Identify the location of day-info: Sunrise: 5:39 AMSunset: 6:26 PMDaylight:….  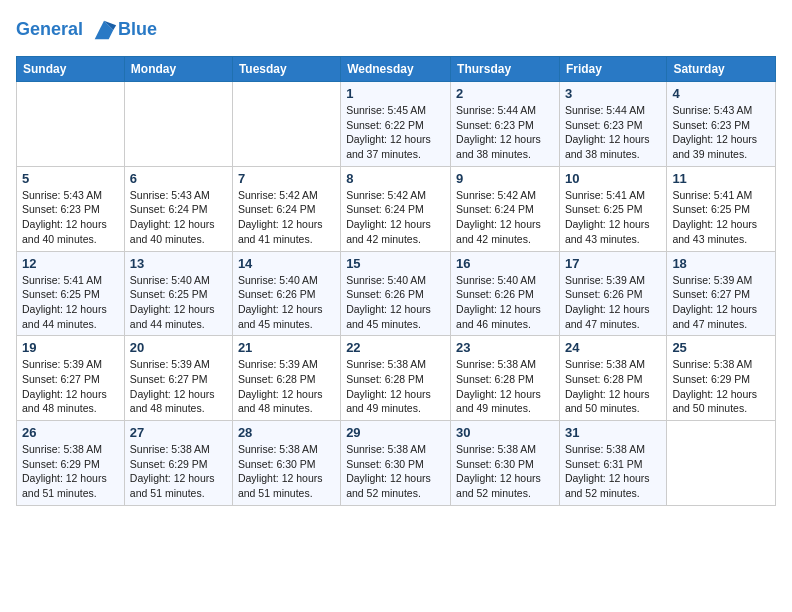
(613, 302).